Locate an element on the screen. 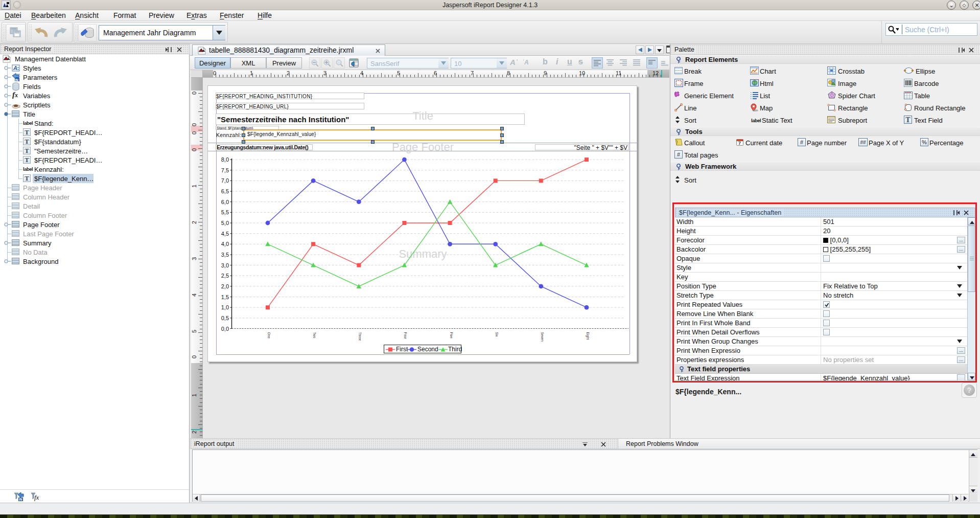 The height and width of the screenshot is (518, 980). svg-text: 1,0 is located at coordinates (225, 307).